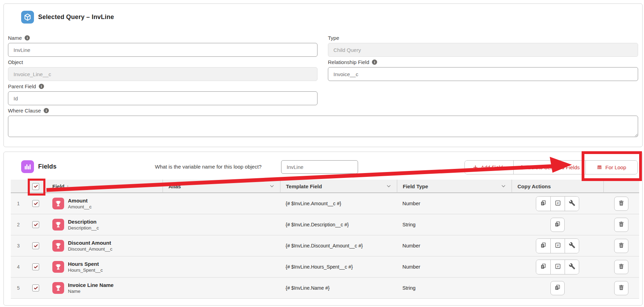 The width and height of the screenshot is (644, 307). What do you see at coordinates (163, 62) in the screenshot?
I see `object-label: Object` at bounding box center [163, 62].